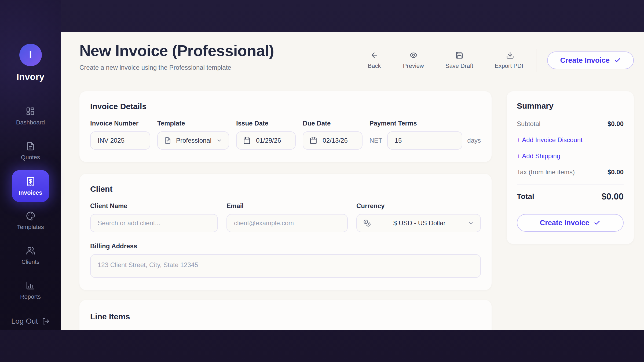 This screenshot has width=644, height=362. What do you see at coordinates (31, 157) in the screenshot?
I see `sidebar-item-label: Quotes` at bounding box center [31, 157].